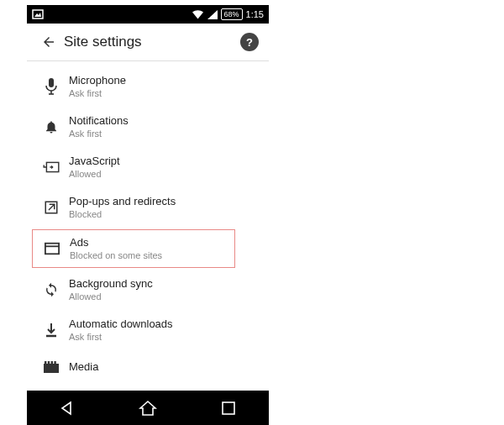 The image size is (504, 425). I want to click on javascript-icon, so click(51, 167).